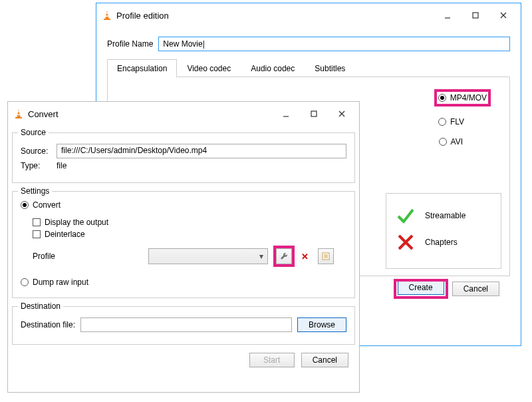  What do you see at coordinates (70, 222) in the screenshot?
I see `check-display-output: Display the output` at bounding box center [70, 222].